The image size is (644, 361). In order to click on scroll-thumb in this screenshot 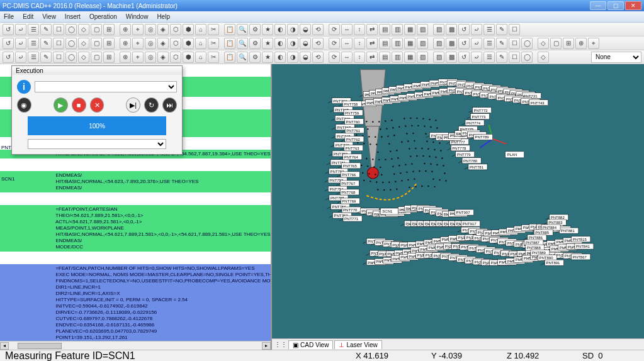, I will do `click(40, 346)`.